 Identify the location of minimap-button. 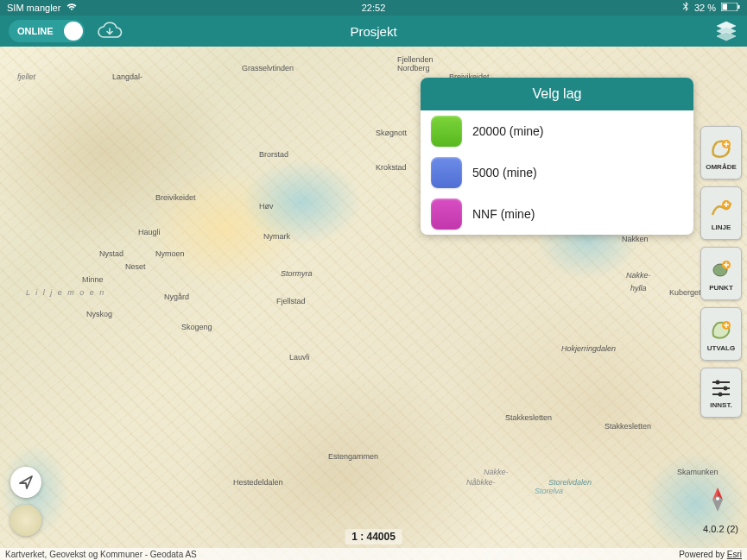
(26, 520).